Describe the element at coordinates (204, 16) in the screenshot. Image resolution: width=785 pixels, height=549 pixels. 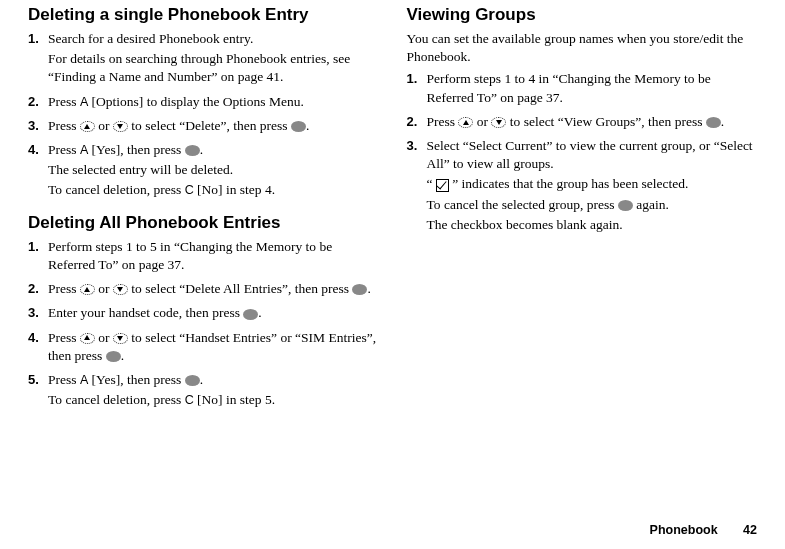
I see `heading-delete-single: Deleting a single Phonebook Entry` at that location.